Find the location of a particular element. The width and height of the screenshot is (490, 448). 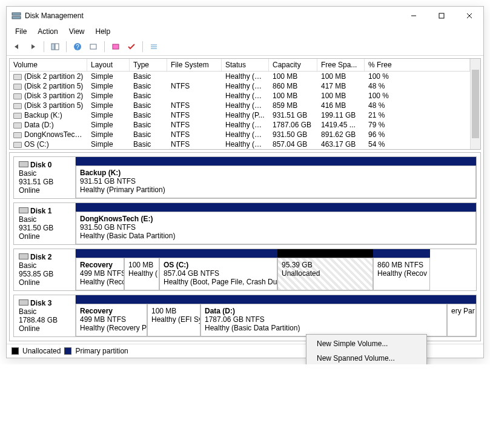

menu-help: Help is located at coordinates (103, 32).